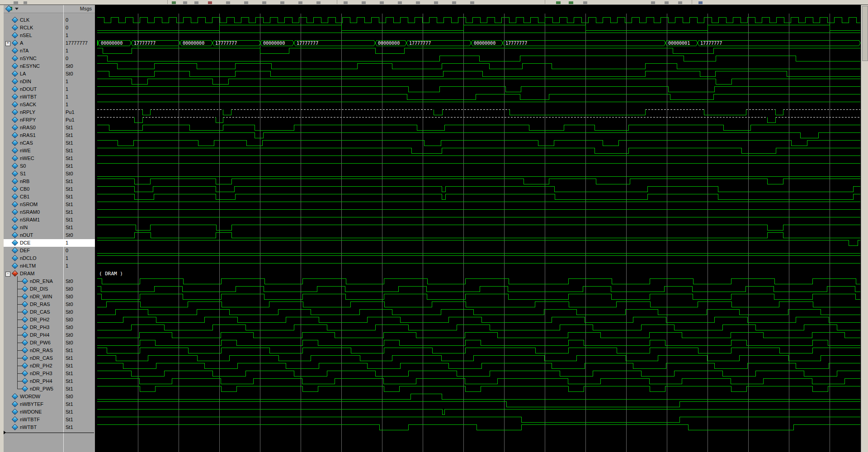 This screenshot has height=452, width=868. What do you see at coordinates (679, 43) in the screenshot?
I see `svg-text: 00000001` at bounding box center [679, 43].